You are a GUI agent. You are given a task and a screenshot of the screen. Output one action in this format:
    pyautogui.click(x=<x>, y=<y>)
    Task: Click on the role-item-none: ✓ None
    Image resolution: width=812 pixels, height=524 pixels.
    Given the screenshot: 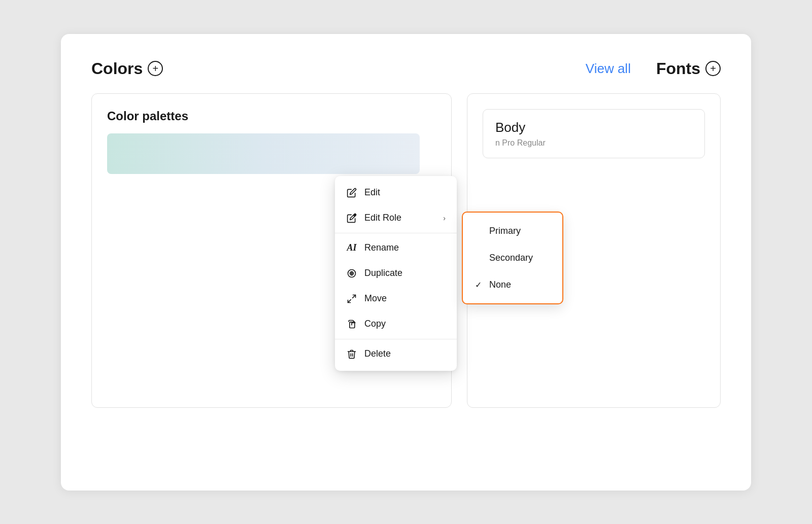 What is the action you would take?
    pyautogui.click(x=513, y=285)
    